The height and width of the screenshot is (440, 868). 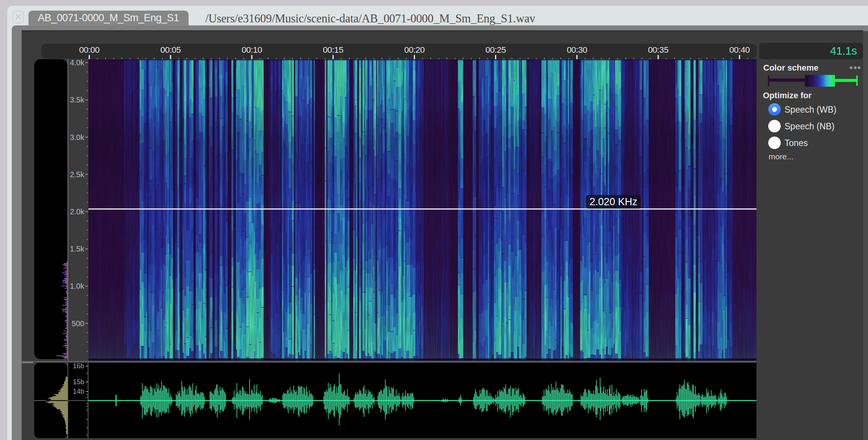 I want to click on svg-text: 2.5k, so click(x=77, y=174).